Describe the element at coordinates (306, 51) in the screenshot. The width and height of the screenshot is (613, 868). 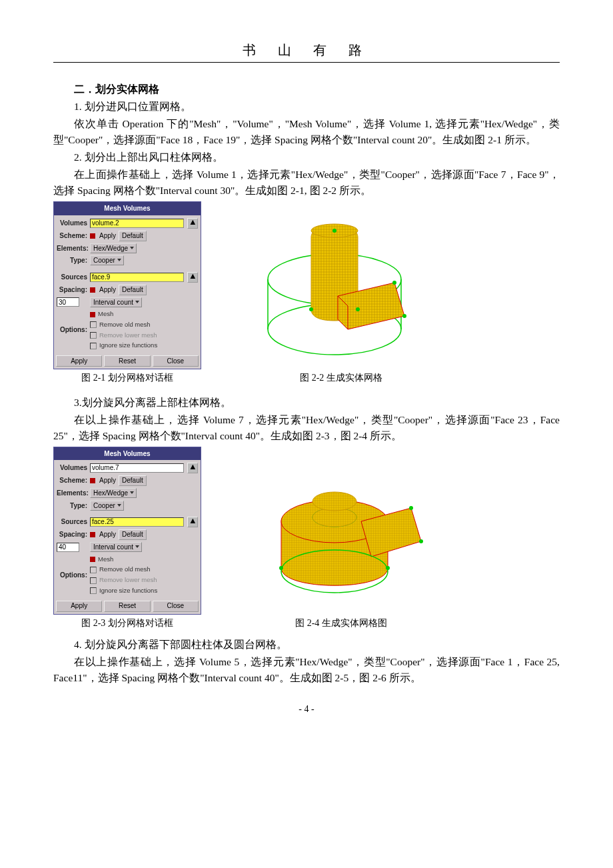
I see `page-header: 书 山 有 路` at that location.